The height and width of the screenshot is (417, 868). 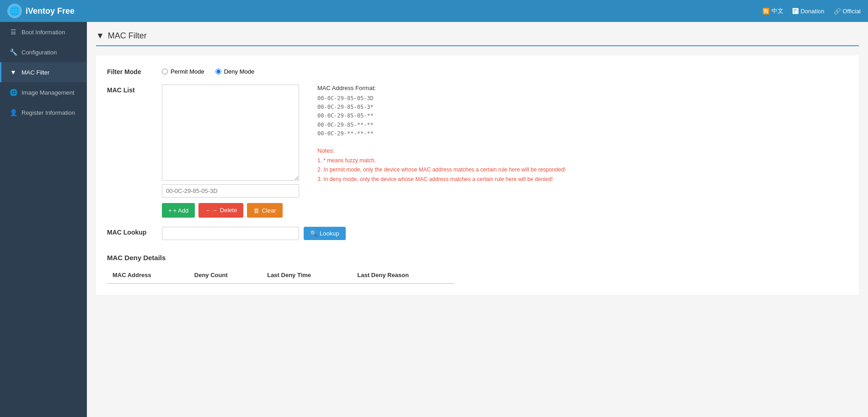 I want to click on note-1: 2. In permit mode, only the device whose…, so click(x=442, y=170).